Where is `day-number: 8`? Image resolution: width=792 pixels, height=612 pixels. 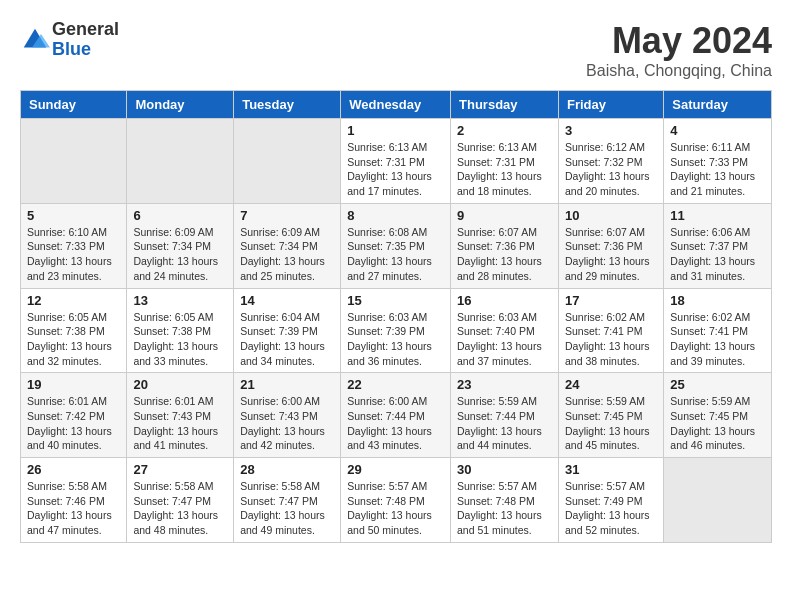 day-number: 8 is located at coordinates (396, 216).